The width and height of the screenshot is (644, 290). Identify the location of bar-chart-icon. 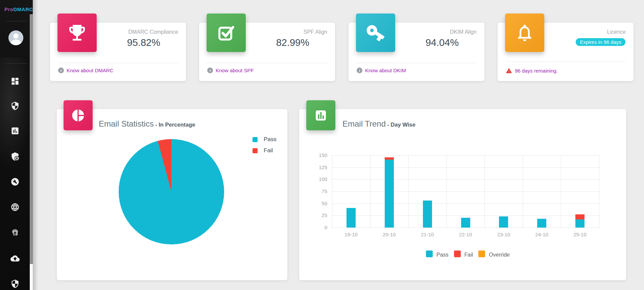
(321, 115).